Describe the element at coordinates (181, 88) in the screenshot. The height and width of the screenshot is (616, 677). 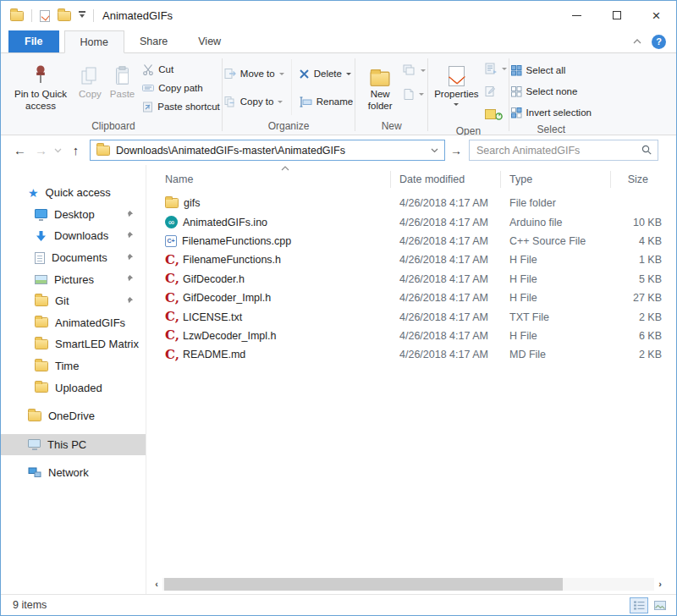
I see `copy-path-button: Copy path` at that location.